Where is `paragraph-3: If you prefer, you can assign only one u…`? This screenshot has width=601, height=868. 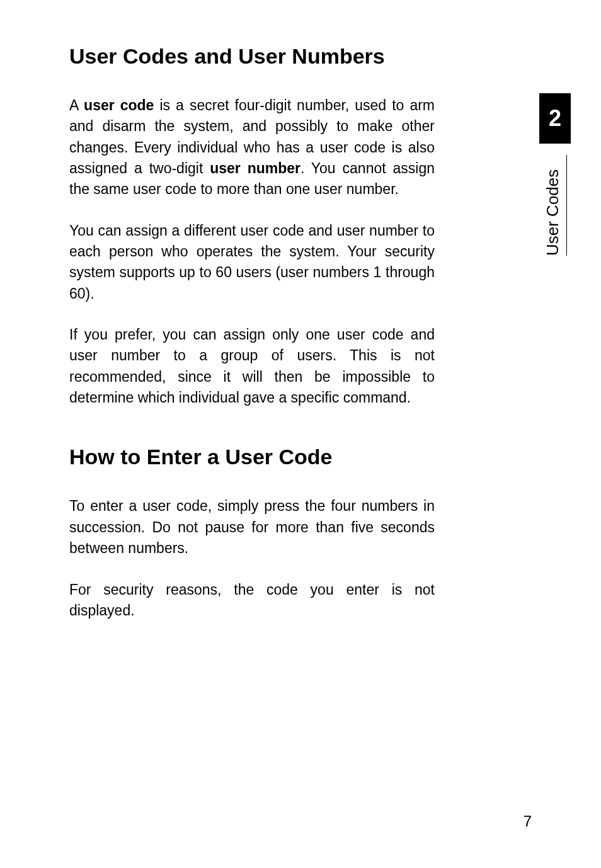 paragraph-3: If you prefer, you can assign only one u… is located at coordinates (252, 367).